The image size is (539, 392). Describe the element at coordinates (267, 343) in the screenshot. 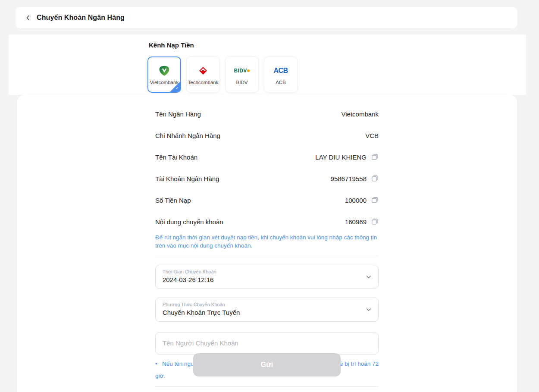

I see `sender-name-input` at that location.